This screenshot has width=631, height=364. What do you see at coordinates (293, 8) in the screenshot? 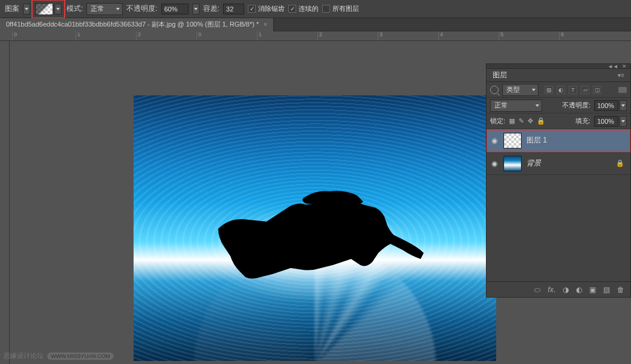
I see `contiguous-checkbox` at bounding box center [293, 8].